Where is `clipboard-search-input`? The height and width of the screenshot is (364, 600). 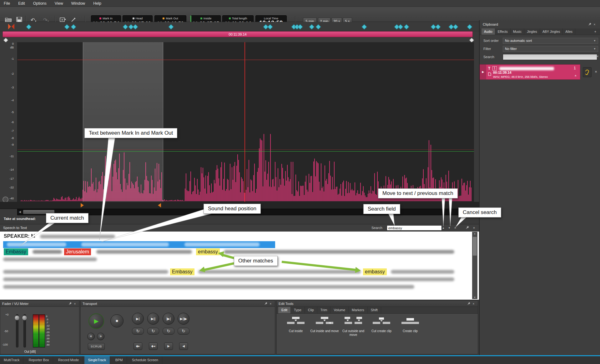 clipboard-search-input is located at coordinates (550, 57).